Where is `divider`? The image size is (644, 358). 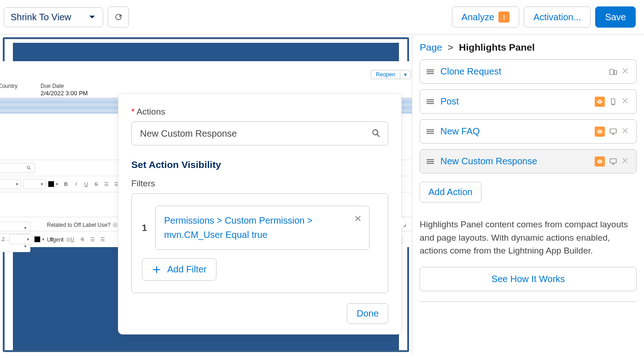 divider is located at coordinates (528, 302).